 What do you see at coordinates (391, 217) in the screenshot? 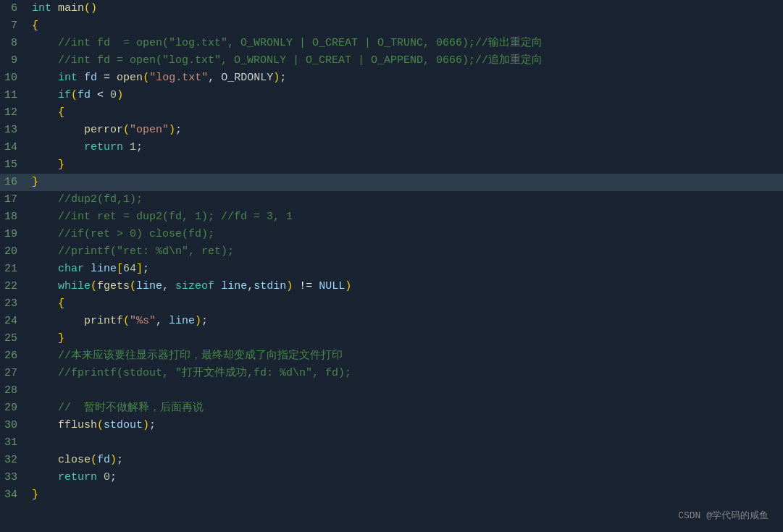
I see `table-row: 18 //int ret = dup2(fd, 1); //fd = 3, 1` at bounding box center [391, 217].